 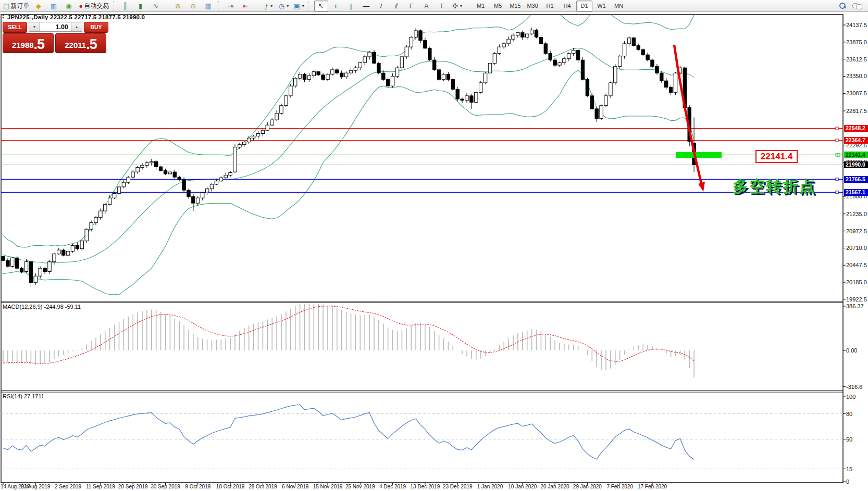 I want to click on price-callout-box: 22141.4, so click(x=776, y=156).